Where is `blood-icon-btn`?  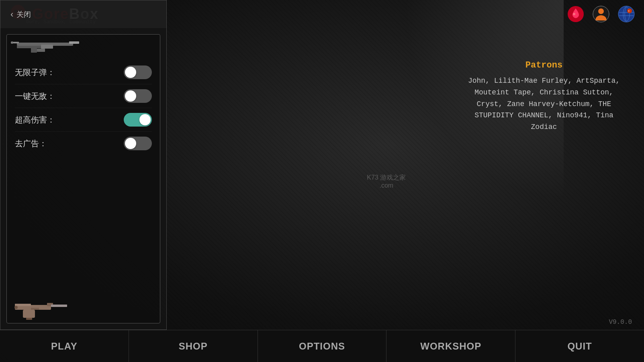
blood-icon-btn is located at coordinates (576, 14).